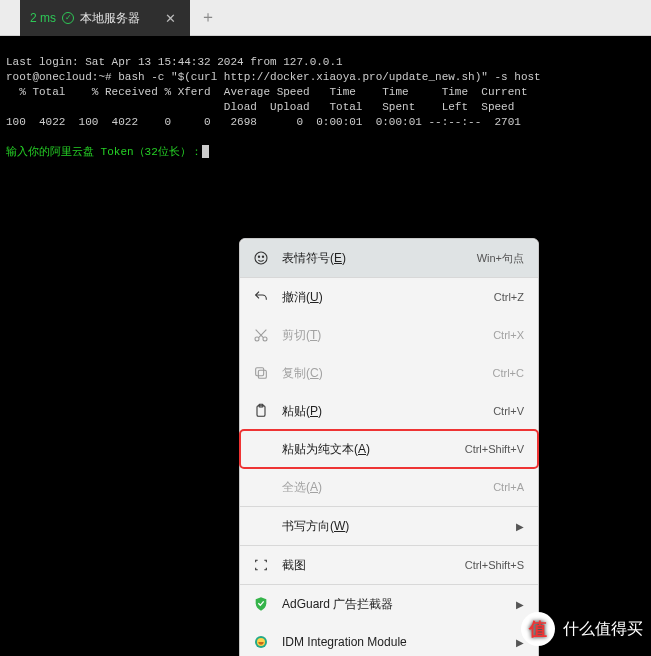 This screenshot has height=656, width=651. I want to click on menu-label: 书写方向(W), so click(391, 526).